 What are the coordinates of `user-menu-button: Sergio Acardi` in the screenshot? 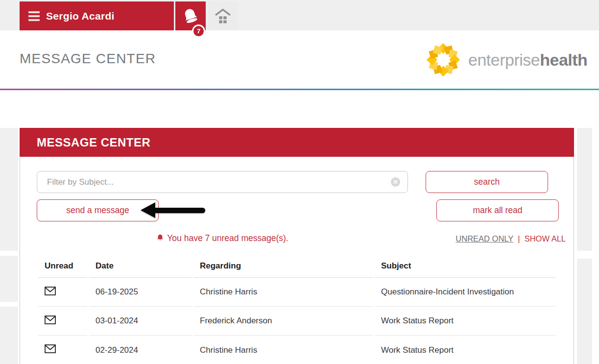 It's located at (97, 16).